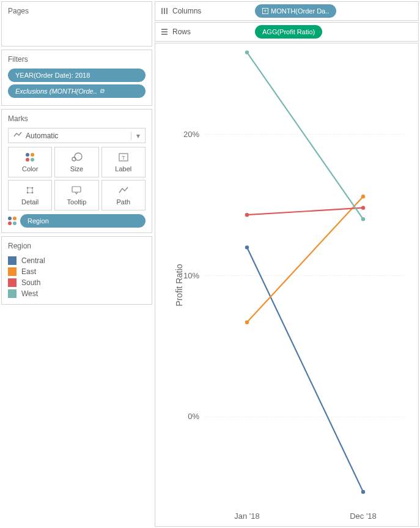 This screenshot has height=528, width=420. Describe the element at coordinates (123, 162) in the screenshot. I see `marks-label-button: TLabel` at that location.